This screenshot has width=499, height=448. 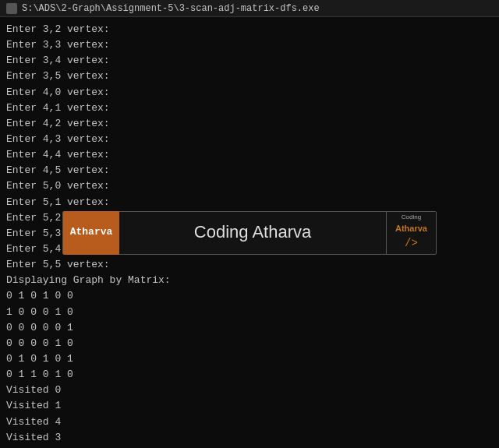 I want to click on terminal-line: Visited 0, so click(x=250, y=390).